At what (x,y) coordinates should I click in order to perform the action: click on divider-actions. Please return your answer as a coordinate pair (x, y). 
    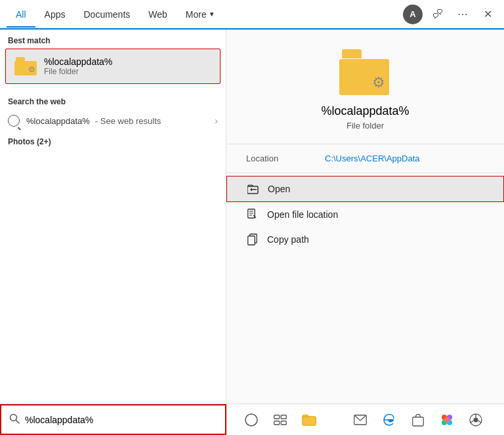
    Looking at the image, I should click on (365, 173).